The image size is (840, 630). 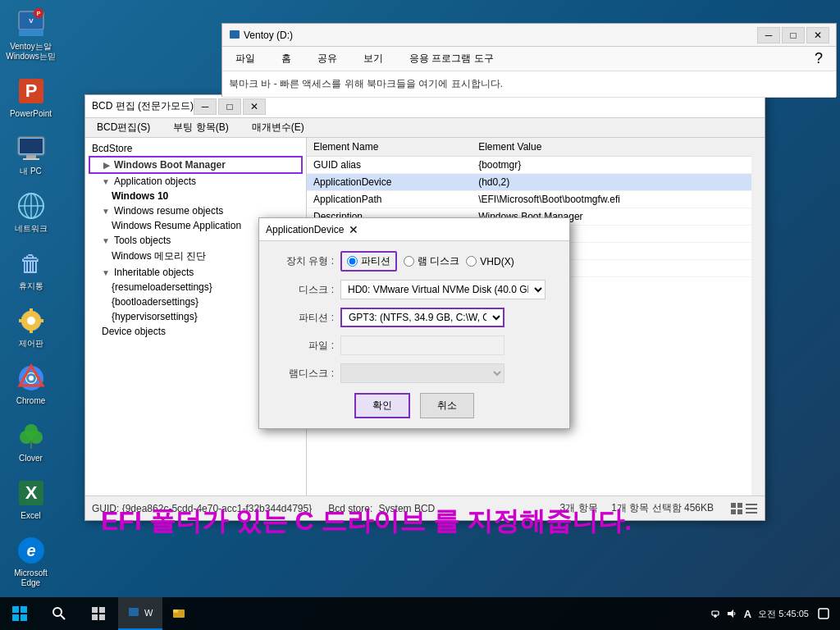 What do you see at coordinates (179, 614) in the screenshot?
I see `taskbar-window-explorer` at bounding box center [179, 614].